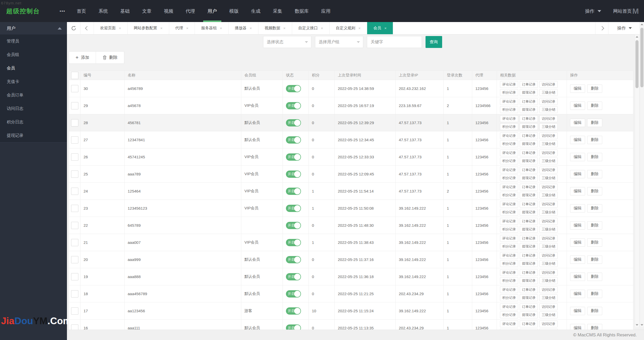  Describe the element at coordinates (626, 28) in the screenshot. I see `tab-actions-dropdown: 操作` at that location.